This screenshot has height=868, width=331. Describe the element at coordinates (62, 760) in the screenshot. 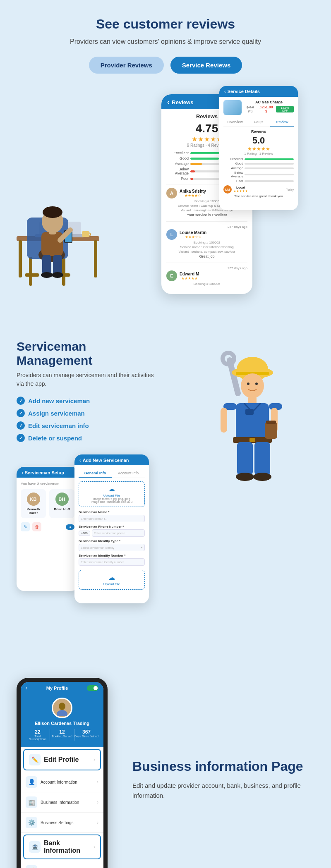

I see `menu-item-edit-profile: ✏️ Edit Profile ›` at that location.